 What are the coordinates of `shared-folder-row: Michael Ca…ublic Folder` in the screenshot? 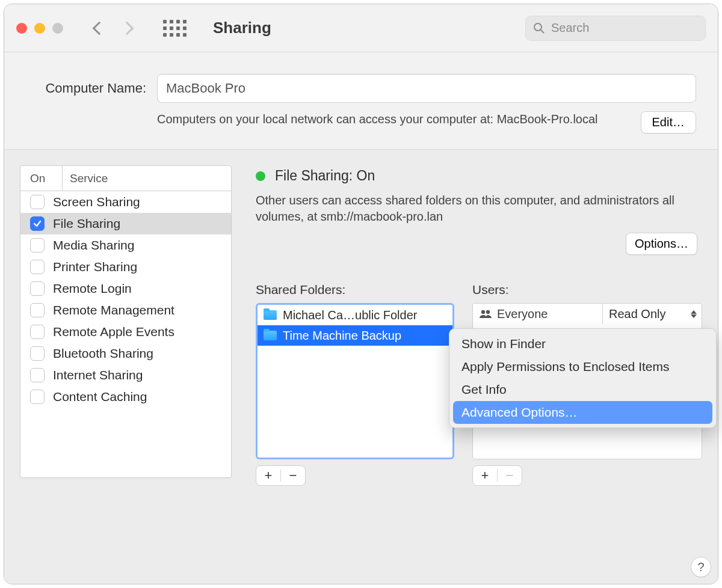 It's located at (355, 315).